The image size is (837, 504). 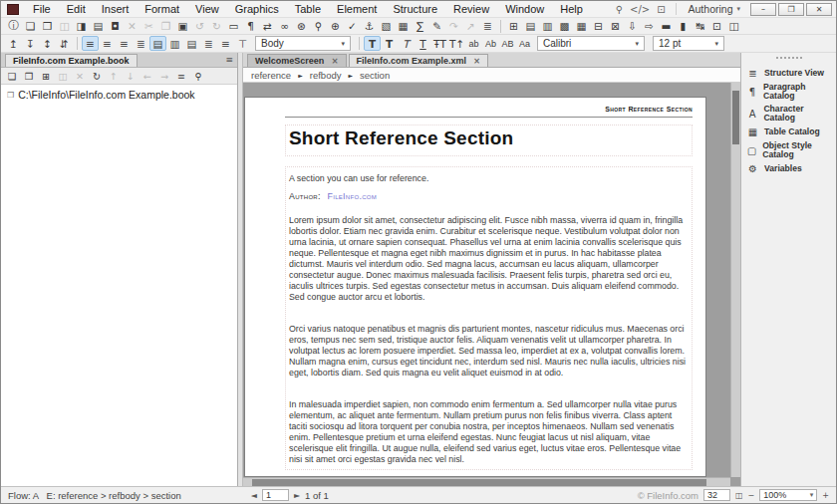 I want to click on table-row-properties-icon: ▤, so click(x=530, y=26).